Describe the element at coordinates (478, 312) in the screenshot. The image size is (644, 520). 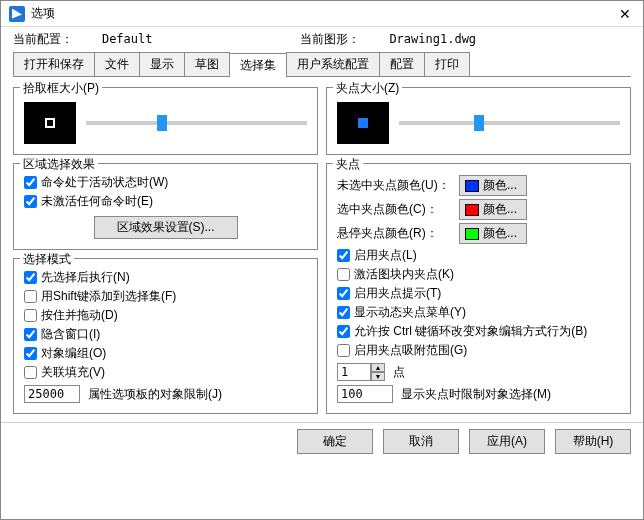
I see `show-dynamic-grip-menu: 显示动态夹点菜单(Y)` at that location.